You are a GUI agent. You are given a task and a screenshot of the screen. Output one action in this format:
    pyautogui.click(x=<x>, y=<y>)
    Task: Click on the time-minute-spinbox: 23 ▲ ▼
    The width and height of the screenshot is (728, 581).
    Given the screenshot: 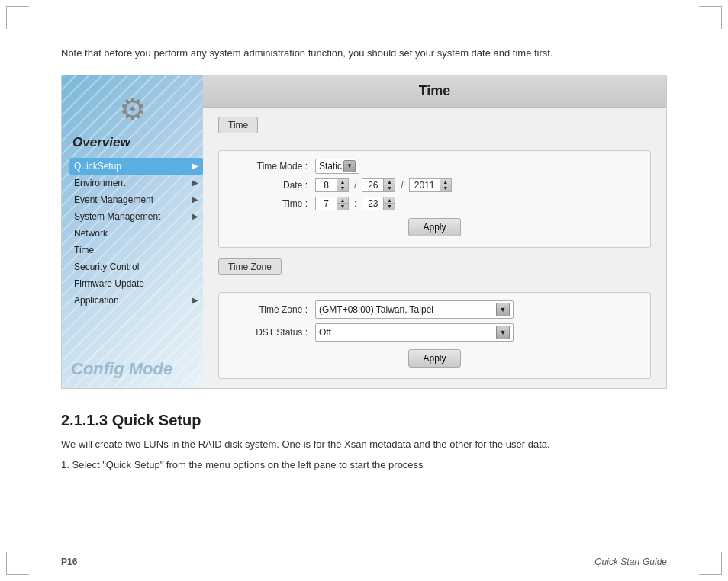 What is the action you would take?
    pyautogui.click(x=378, y=204)
    